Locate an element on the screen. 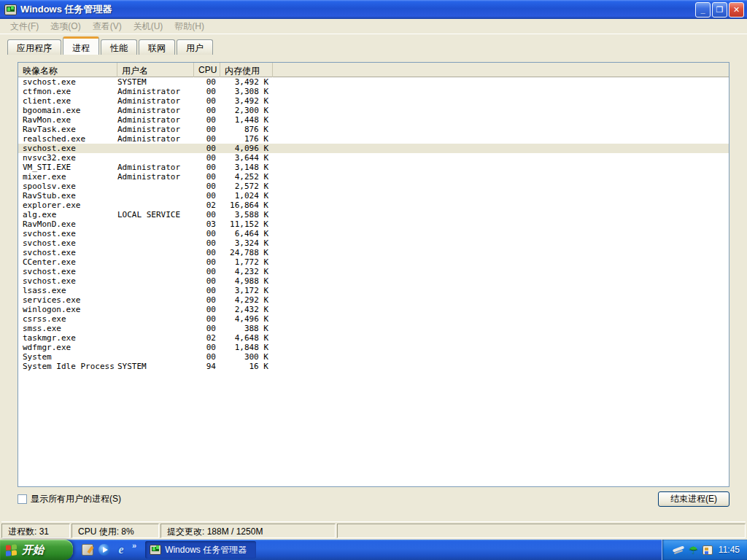 The image size is (747, 560). restore-button: ❐ is located at coordinates (719, 10).